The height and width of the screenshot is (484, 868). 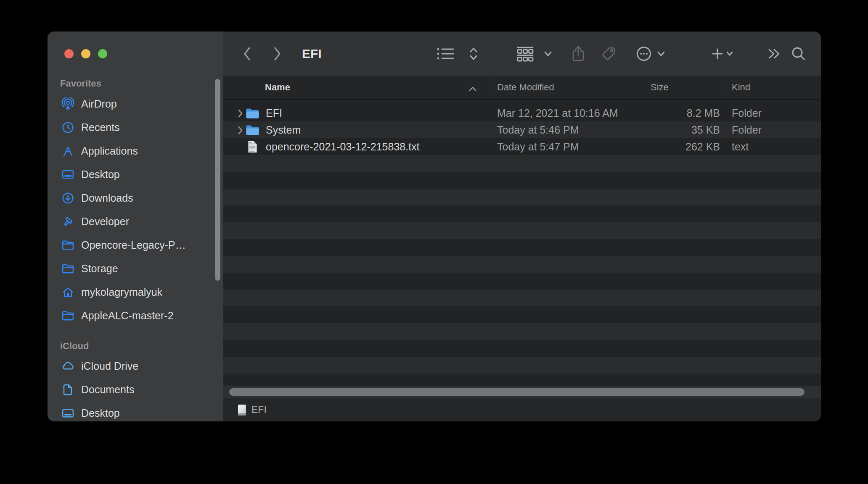 I want to click on tag-button, so click(x=609, y=54).